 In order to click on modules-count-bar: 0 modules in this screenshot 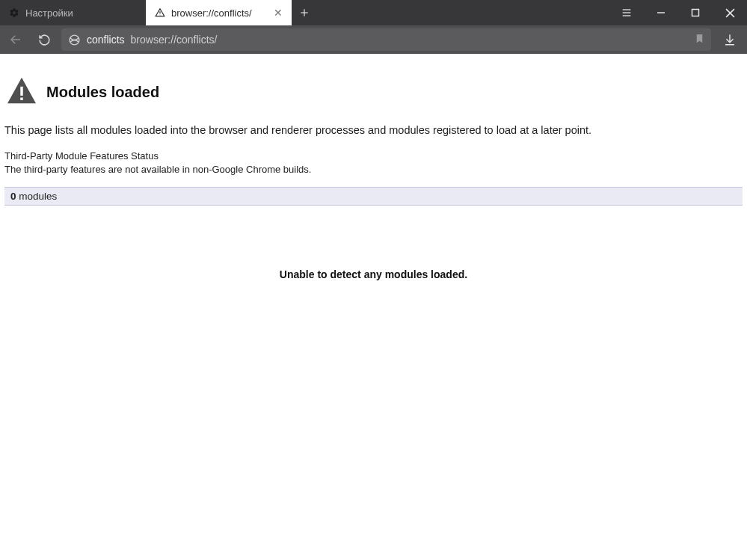, I will do `click(374, 196)`.